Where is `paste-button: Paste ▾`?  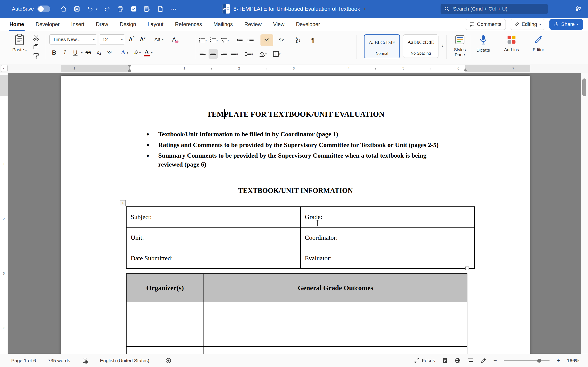
paste-button: Paste ▾ is located at coordinates (19, 43).